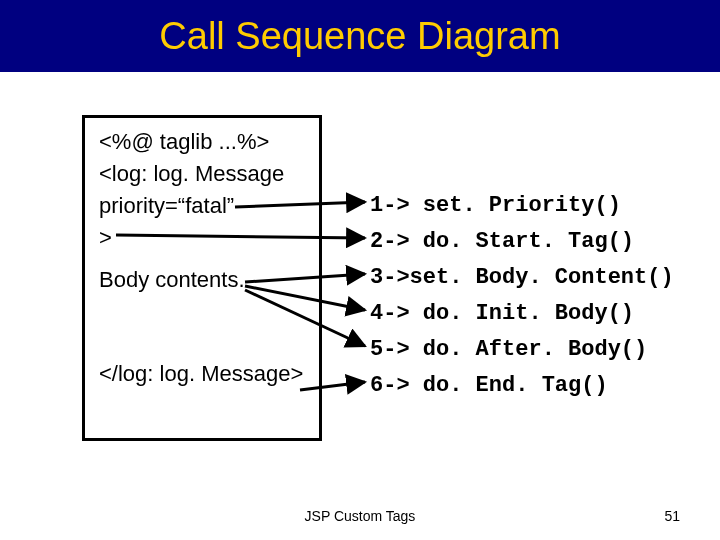  Describe the element at coordinates (203, 374) in the screenshot. I see `code-line: </log: log. Message>` at that location.